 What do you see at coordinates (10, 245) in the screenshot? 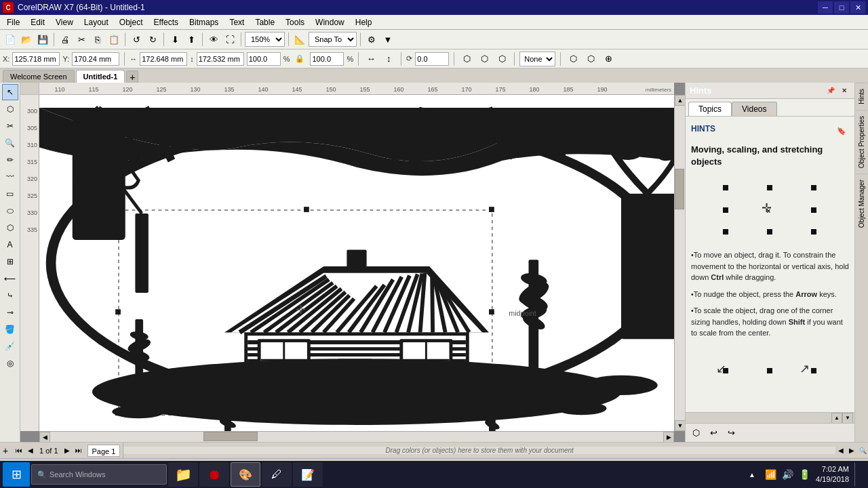
I see `text-tool: A` at bounding box center [10, 245].